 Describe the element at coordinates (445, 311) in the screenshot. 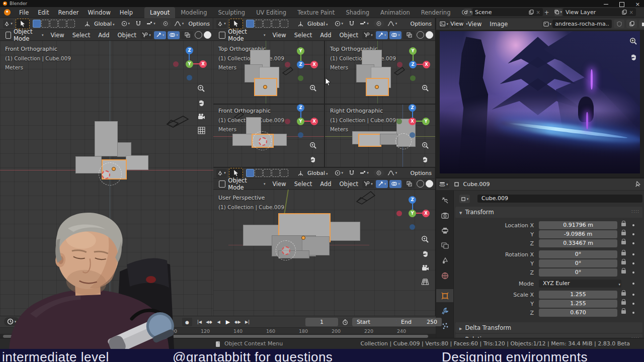

I see `tab-modifiers` at that location.